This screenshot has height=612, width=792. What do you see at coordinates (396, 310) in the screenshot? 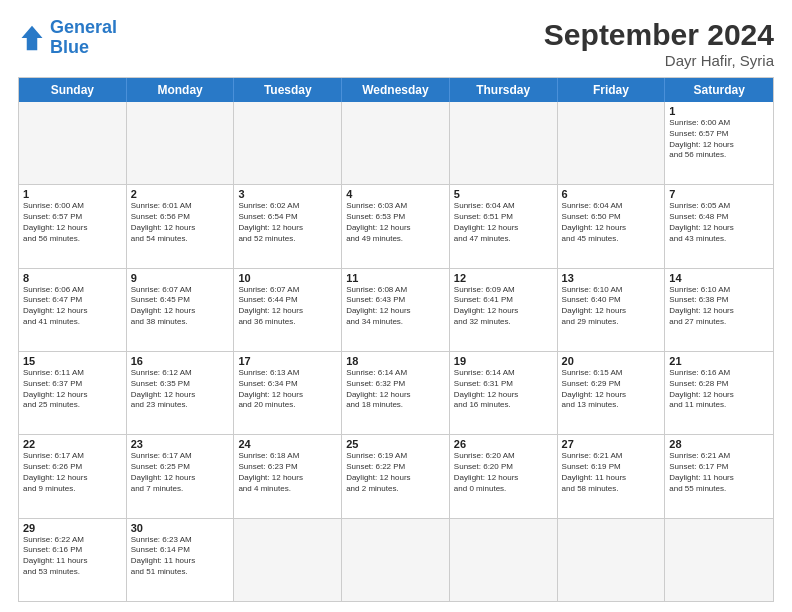
I see `calendar-week-2: 8Sunrise: 6:06 AMSunset: 6:47 PMDaylight…` at bounding box center [396, 310].